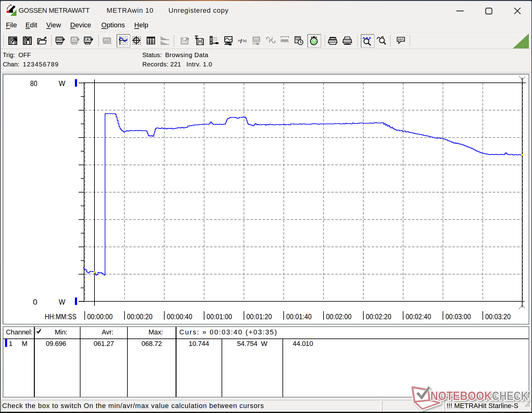  Describe the element at coordinates (88, 39) in the screenshot. I see `svg-text: M` at that location.